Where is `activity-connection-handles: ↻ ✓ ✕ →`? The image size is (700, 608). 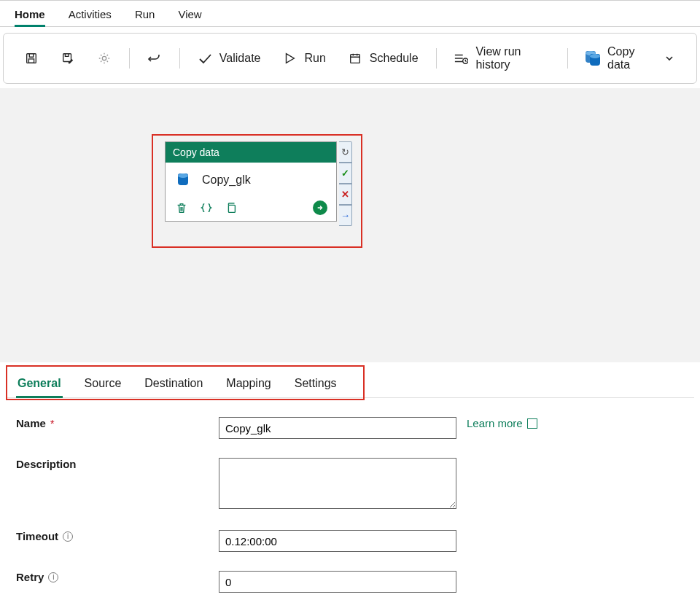 activity-connection-handles: ↻ ✓ ✕ → is located at coordinates (346, 184).